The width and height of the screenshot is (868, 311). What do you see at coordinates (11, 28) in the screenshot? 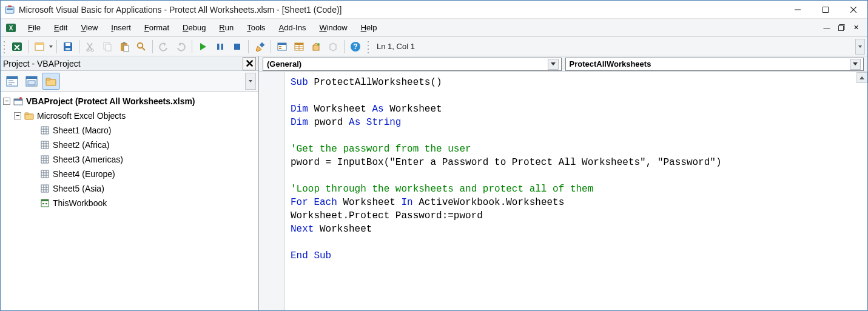
I see `excel-icon: X` at bounding box center [11, 28].